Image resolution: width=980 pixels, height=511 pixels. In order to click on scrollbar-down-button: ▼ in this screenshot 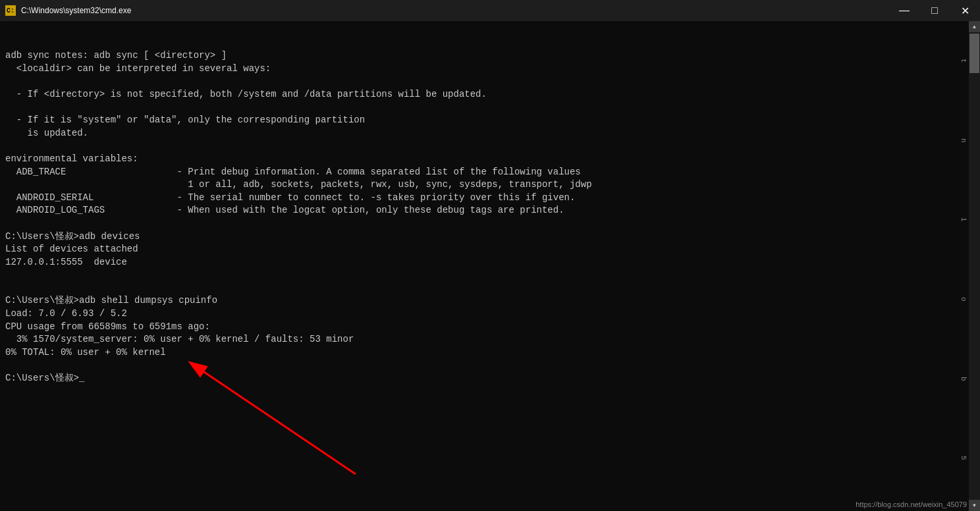, I will do `click(975, 506)`.